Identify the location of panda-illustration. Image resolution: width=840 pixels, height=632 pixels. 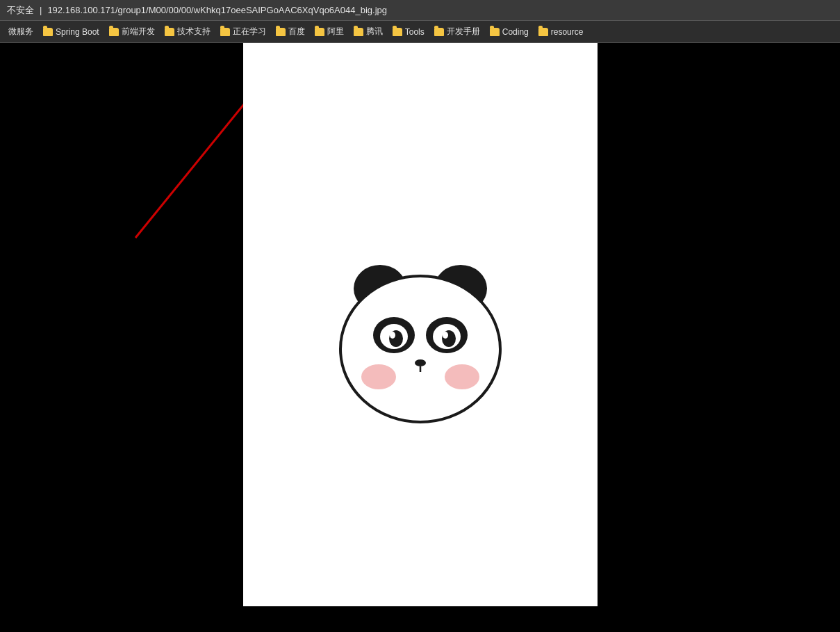
(420, 325).